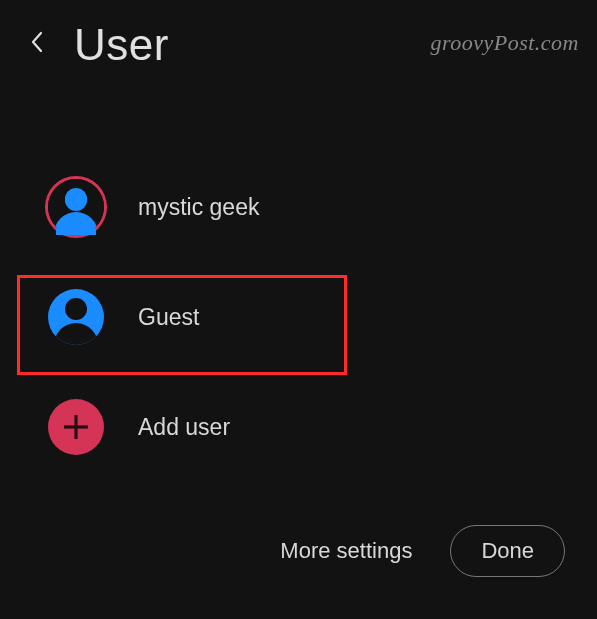  What do you see at coordinates (184, 428) in the screenshot?
I see `add-user-label: Add user` at bounding box center [184, 428].